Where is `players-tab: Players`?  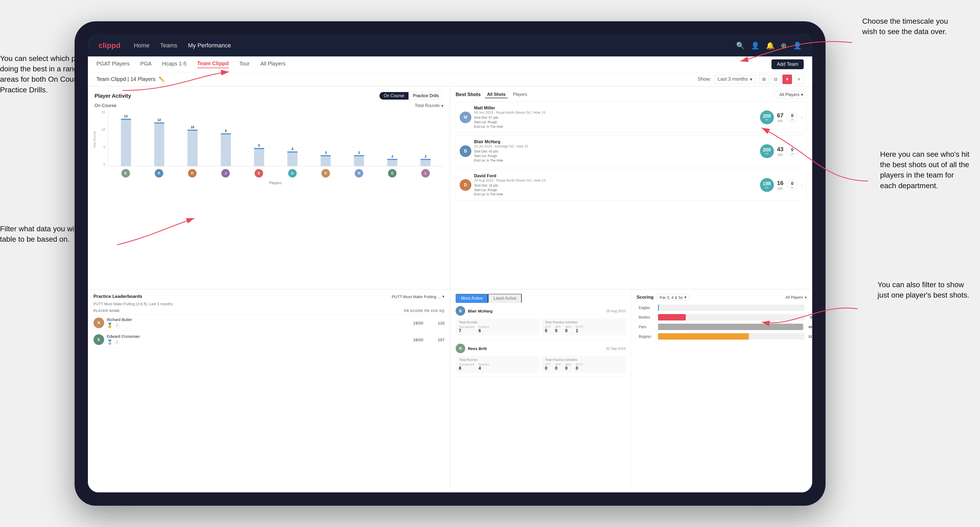
players-tab: Players is located at coordinates (520, 95).